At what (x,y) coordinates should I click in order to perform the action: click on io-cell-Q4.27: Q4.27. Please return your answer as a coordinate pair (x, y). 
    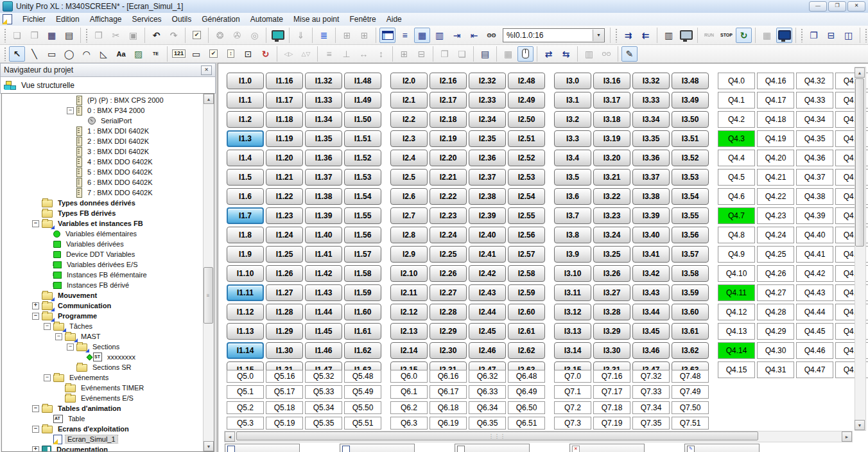
    Looking at the image, I should click on (776, 293).